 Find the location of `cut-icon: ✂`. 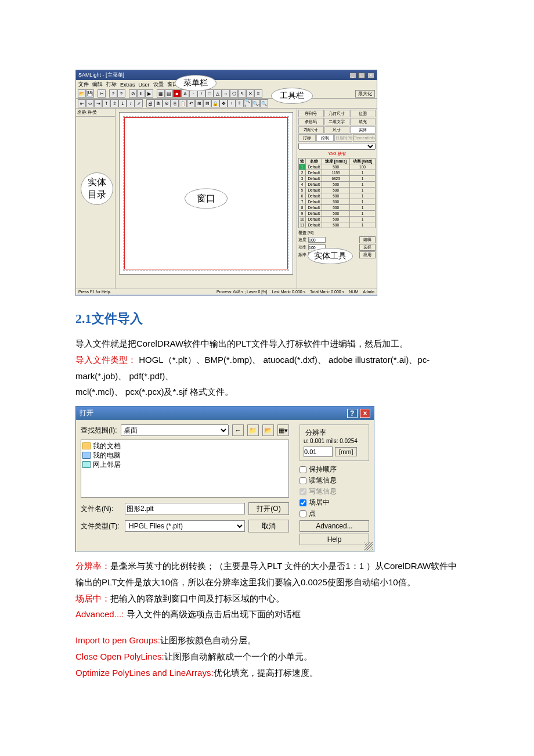

cut-icon: ✂ is located at coordinates (102, 93).